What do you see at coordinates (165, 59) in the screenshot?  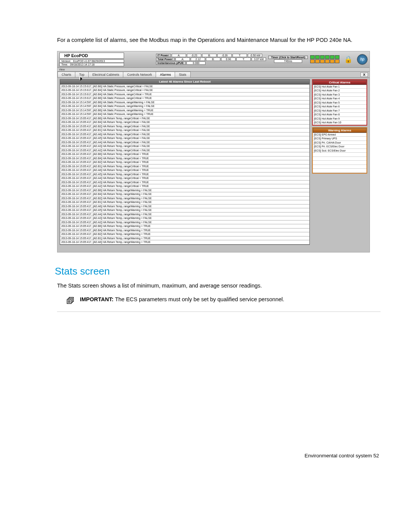 I see `total-power-label: Total Power:` at bounding box center [165, 59].